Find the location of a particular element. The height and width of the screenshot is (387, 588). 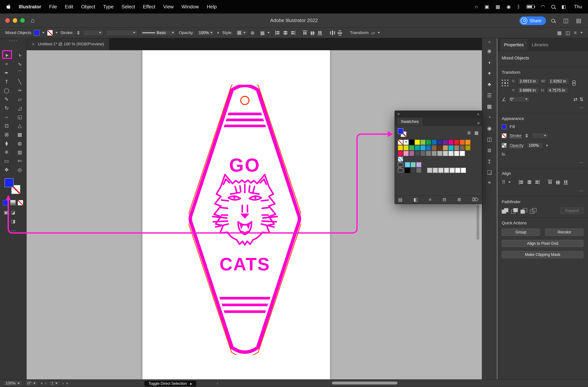

toolbar-grip is located at coordinates (13, 40).